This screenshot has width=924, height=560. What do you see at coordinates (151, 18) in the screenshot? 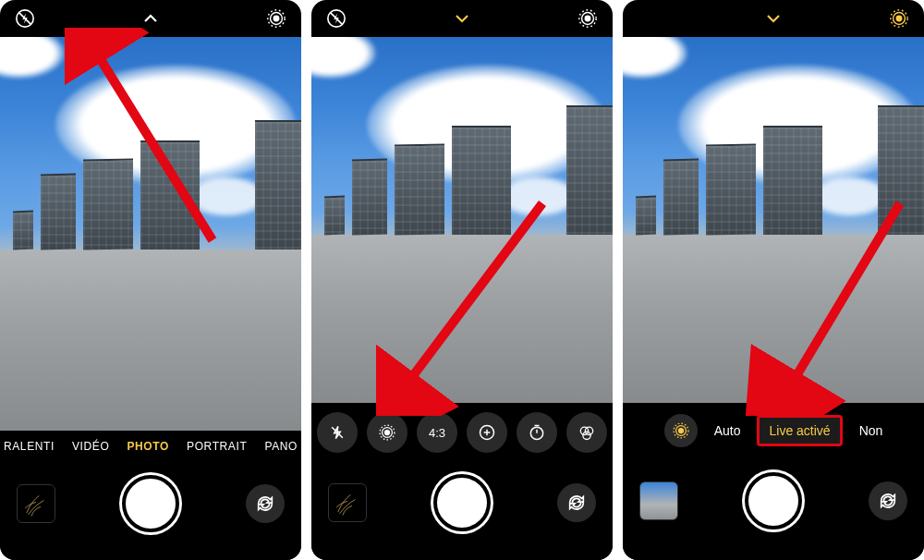
I see `chevron-up-icon` at bounding box center [151, 18].